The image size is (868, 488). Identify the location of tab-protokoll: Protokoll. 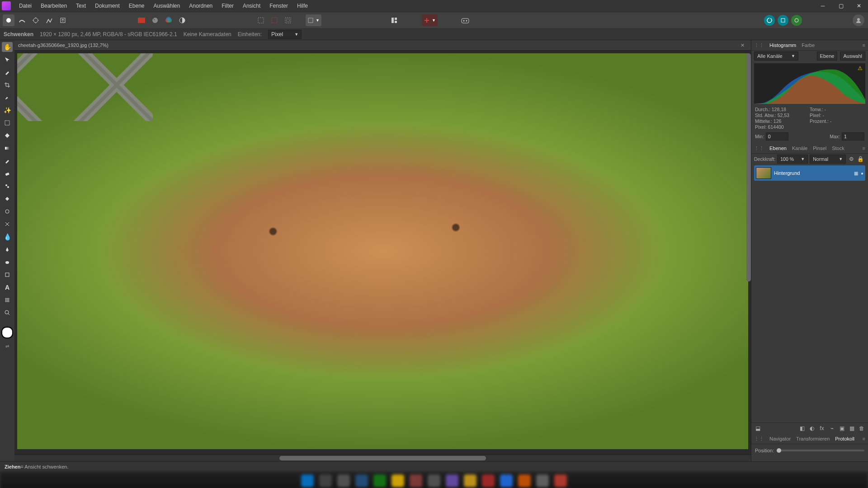
(844, 439).